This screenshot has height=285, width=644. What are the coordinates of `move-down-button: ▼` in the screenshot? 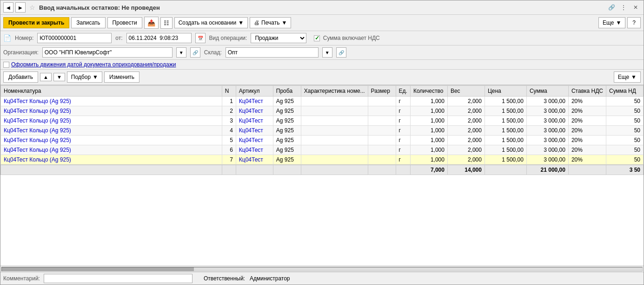 It's located at (60, 77).